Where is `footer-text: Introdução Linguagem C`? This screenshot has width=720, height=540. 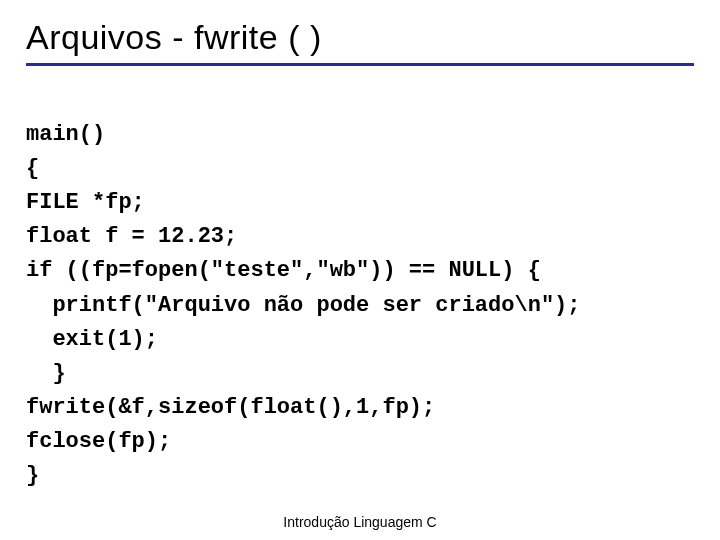
footer-text: Introdução Linguagem C is located at coordinates (360, 522).